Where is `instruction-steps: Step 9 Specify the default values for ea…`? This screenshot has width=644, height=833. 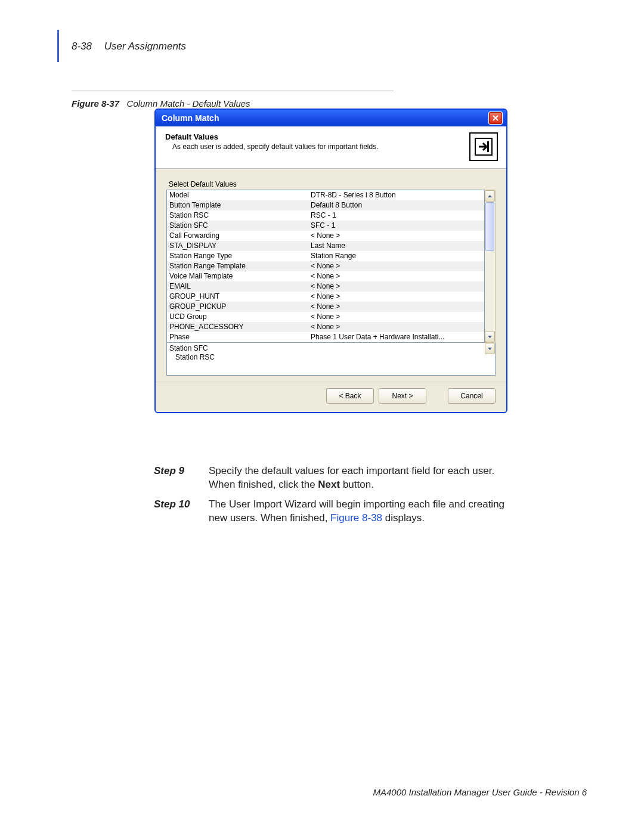
instruction-steps: Step 9 Specify the default values for ea… is located at coordinates (330, 498).